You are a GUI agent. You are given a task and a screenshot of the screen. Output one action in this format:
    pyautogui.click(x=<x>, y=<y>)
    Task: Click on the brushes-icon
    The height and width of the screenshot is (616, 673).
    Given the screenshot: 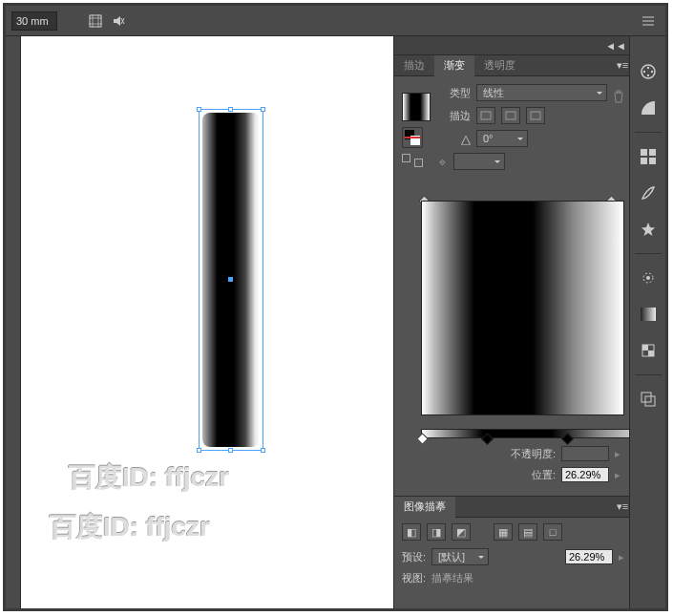 What is the action you would take?
    pyautogui.click(x=648, y=193)
    